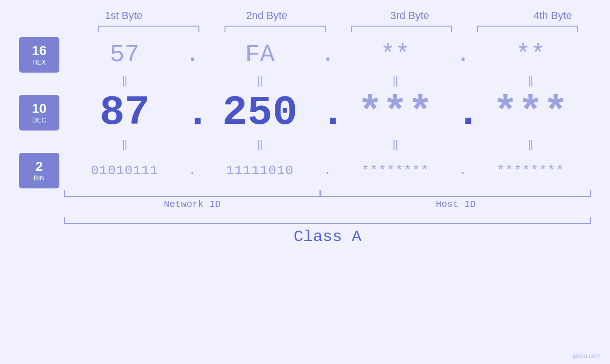 Image resolution: width=610 pixels, height=364 pixels. Describe the element at coordinates (39, 62) in the screenshot. I see `hex-badge-label: HEX` at that location.